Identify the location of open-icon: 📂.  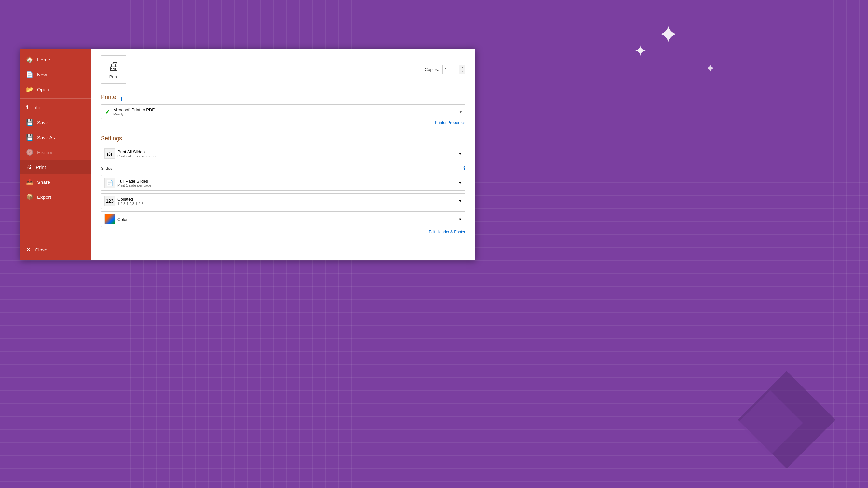
(30, 90).